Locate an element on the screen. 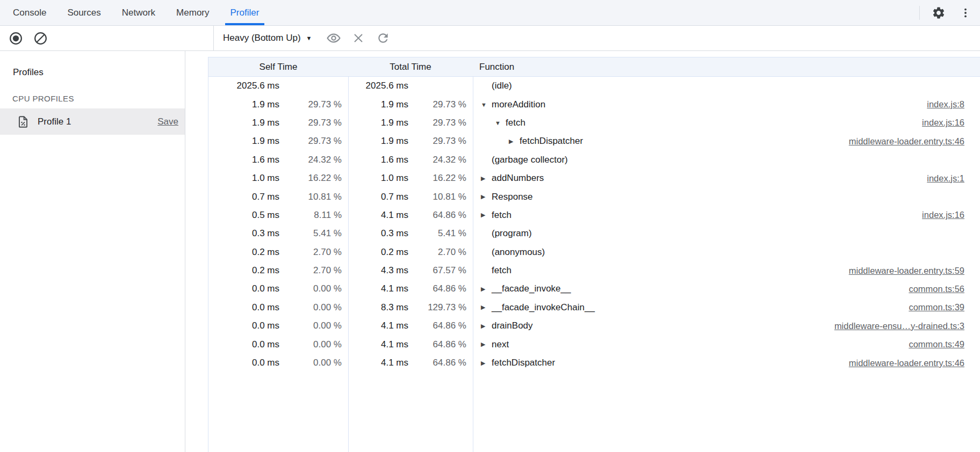 The height and width of the screenshot is (452, 980). tab-memory: Memory is located at coordinates (192, 13).